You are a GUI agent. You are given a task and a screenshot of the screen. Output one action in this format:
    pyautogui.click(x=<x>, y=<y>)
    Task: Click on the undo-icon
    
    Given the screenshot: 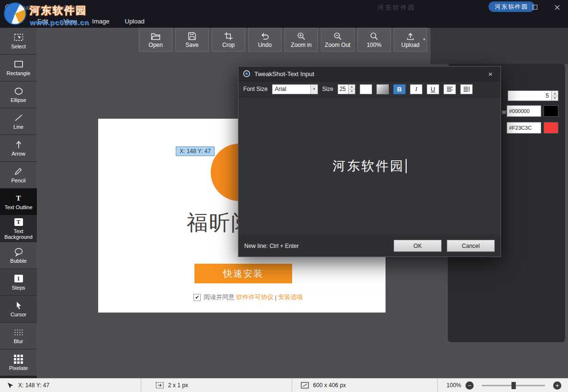 What is the action you would take?
    pyautogui.click(x=265, y=36)
    